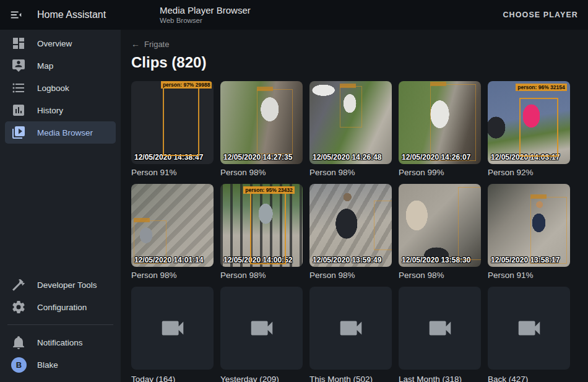 This screenshot has width=588, height=382. I want to click on clip-card: 12/05/2020 14:26:07 Person 99%, so click(439, 130).